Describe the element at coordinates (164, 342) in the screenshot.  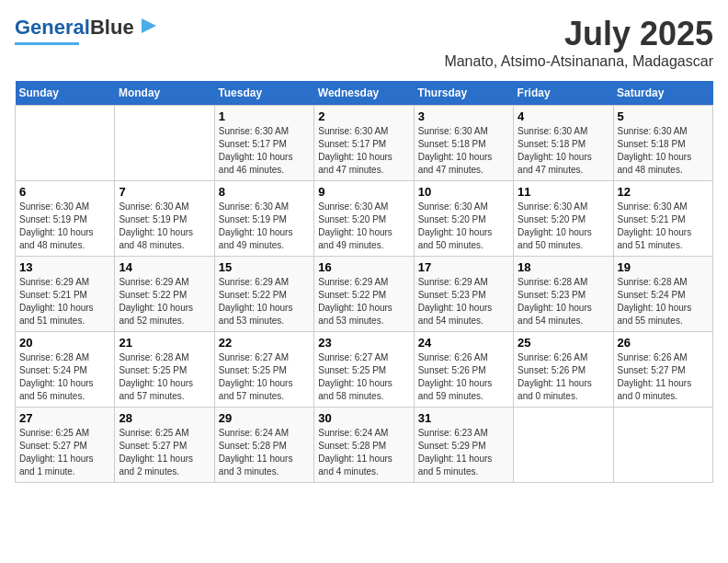
I see `day-number: 21` at that location.